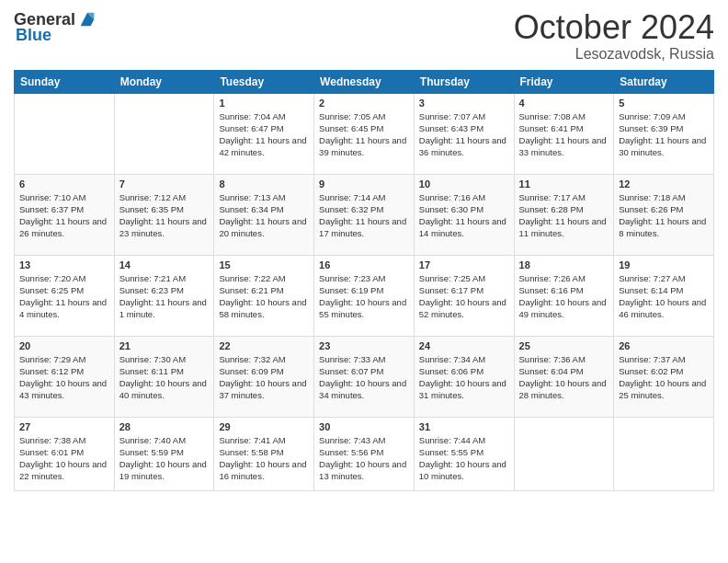 The width and height of the screenshot is (728, 563). I want to click on day-info: Sunrise: 7:38 AM Sunset: 6:01 PM Dayligh…, so click(64, 458).